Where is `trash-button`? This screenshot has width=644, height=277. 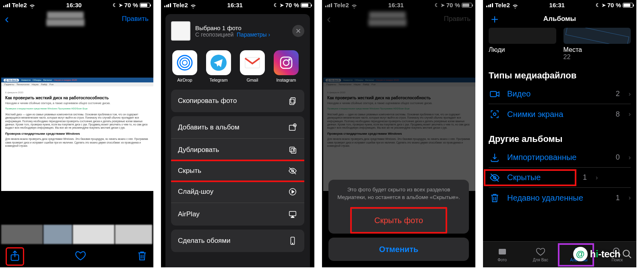 trash-button is located at coordinates (142, 256).